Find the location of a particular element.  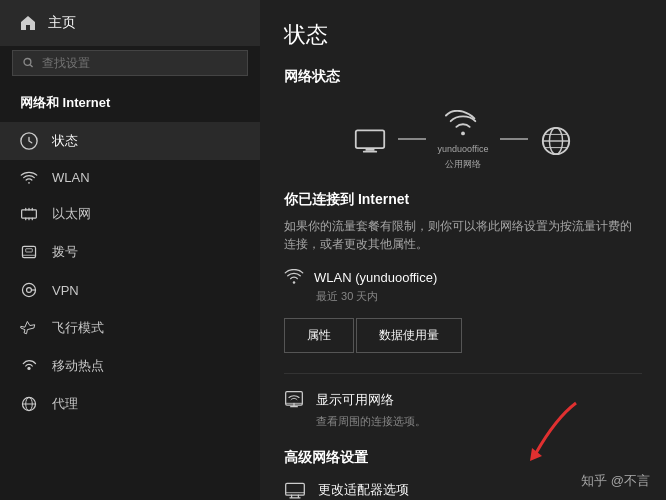

sidebar-home-button: 主页 is located at coordinates (130, 23).